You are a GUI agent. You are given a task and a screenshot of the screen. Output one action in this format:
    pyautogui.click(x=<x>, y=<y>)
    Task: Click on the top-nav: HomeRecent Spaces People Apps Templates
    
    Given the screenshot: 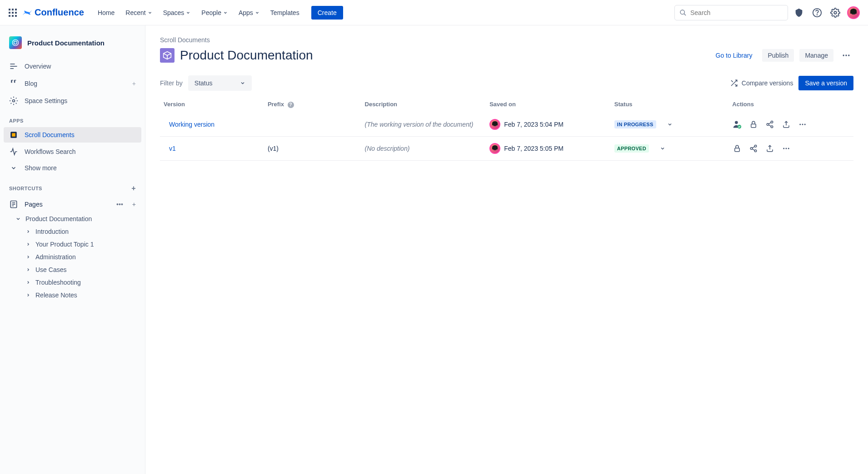 What is the action you would take?
    pyautogui.click(x=199, y=13)
    